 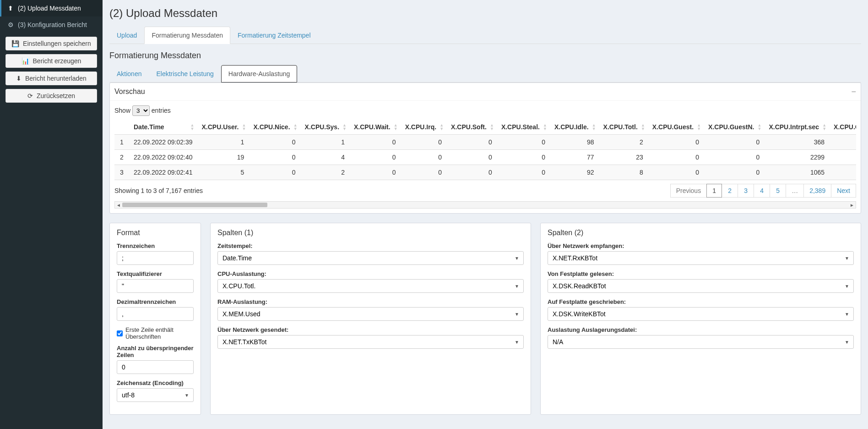 I want to click on save-settings-button: 💾 Einstellungen speichern, so click(x=51, y=44).